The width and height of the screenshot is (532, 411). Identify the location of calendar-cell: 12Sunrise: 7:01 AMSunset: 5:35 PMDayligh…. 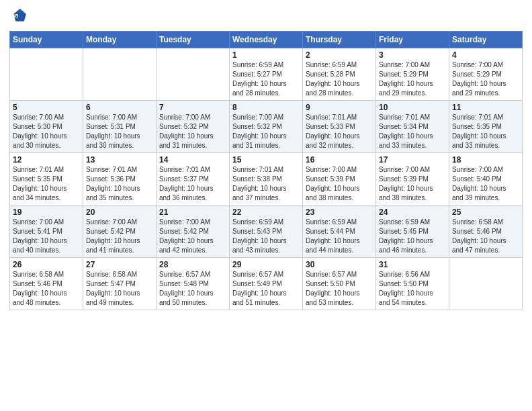
(47, 179).